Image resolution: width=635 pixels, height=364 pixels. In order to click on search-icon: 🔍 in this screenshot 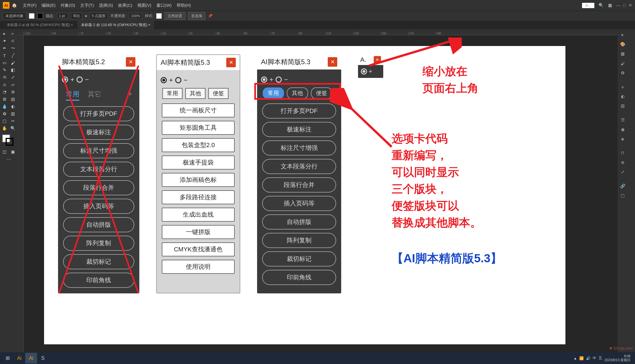, I will do `click(601, 5)`.